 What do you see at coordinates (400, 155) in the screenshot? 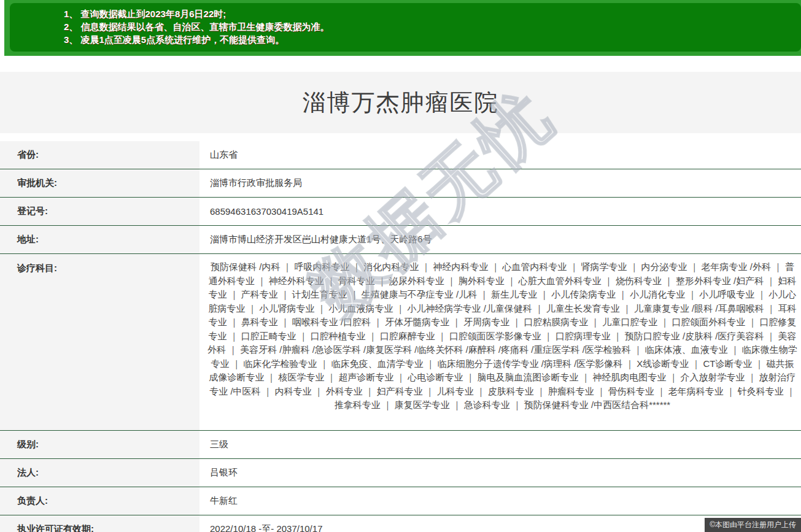
I see `table-row-province: 省份: 山东省` at bounding box center [400, 155].